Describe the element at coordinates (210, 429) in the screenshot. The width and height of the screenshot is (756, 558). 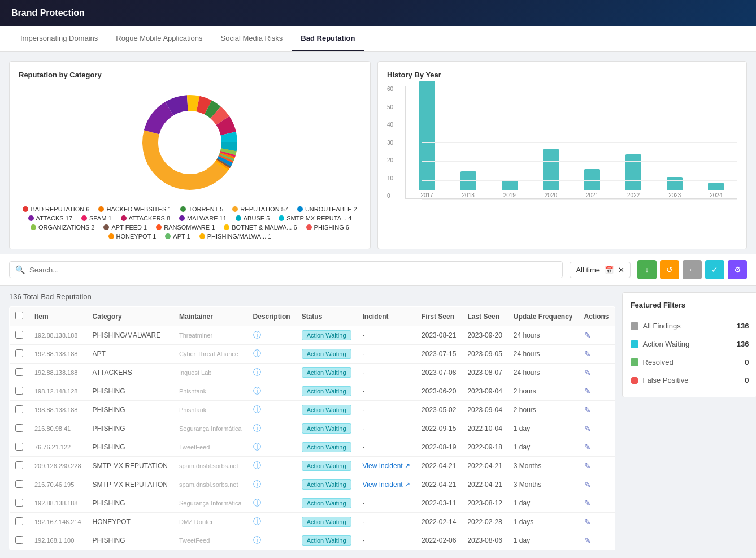
I see `row-maintainer: Segurança Informática` at that location.